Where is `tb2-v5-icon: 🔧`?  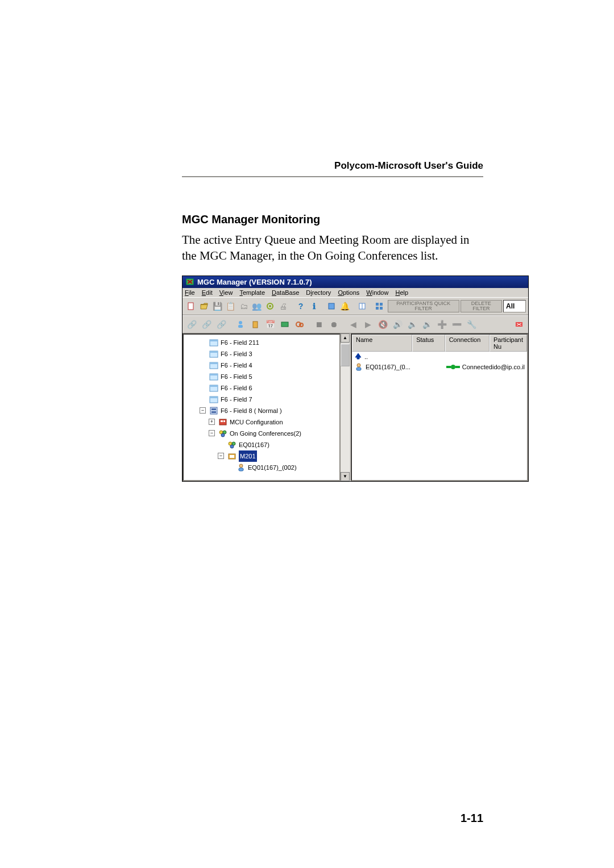
tb2-v5-icon: 🔧 is located at coordinates (471, 324).